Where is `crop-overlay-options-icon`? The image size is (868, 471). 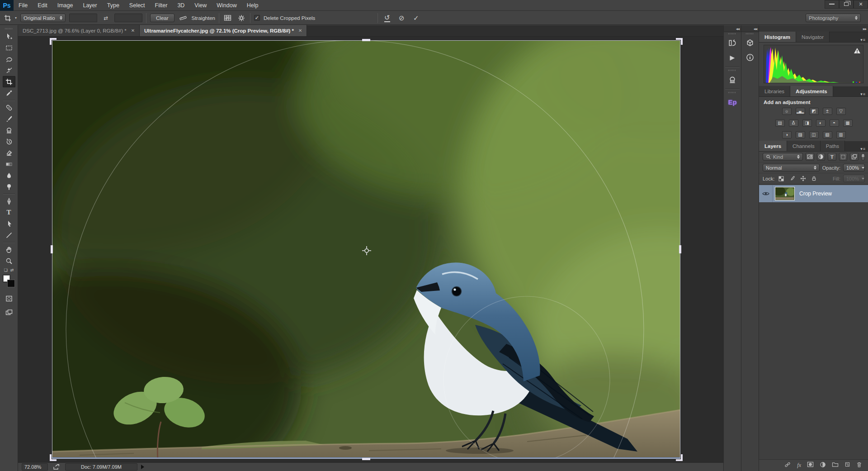 crop-overlay-options-icon is located at coordinates (228, 18).